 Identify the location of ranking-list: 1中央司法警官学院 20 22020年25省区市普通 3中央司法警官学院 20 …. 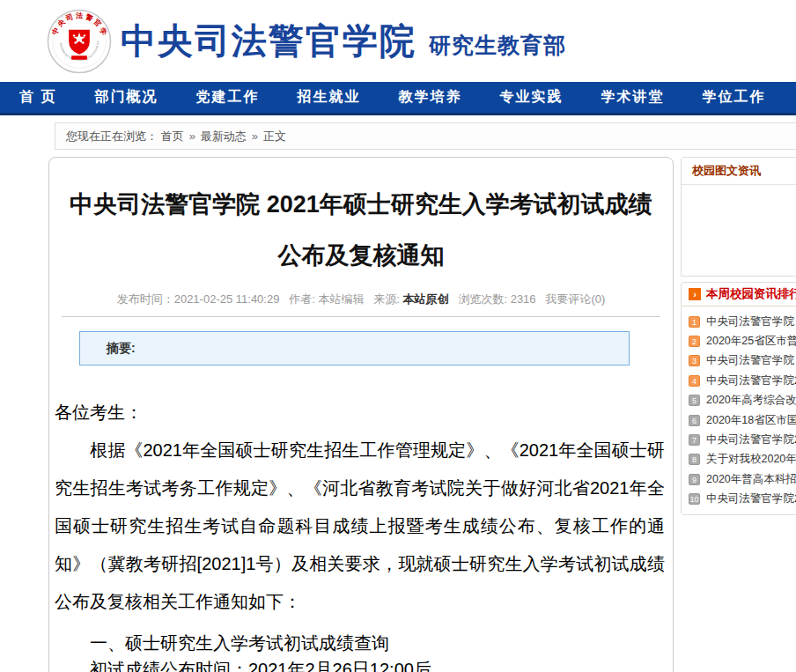
(739, 410).